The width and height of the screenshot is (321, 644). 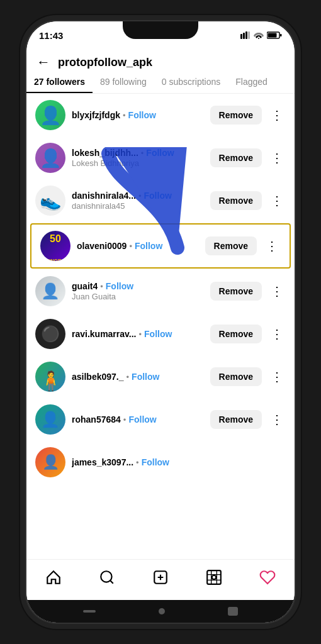 I want to click on fullname: Lokesh Bidhhoriya, so click(x=138, y=164).